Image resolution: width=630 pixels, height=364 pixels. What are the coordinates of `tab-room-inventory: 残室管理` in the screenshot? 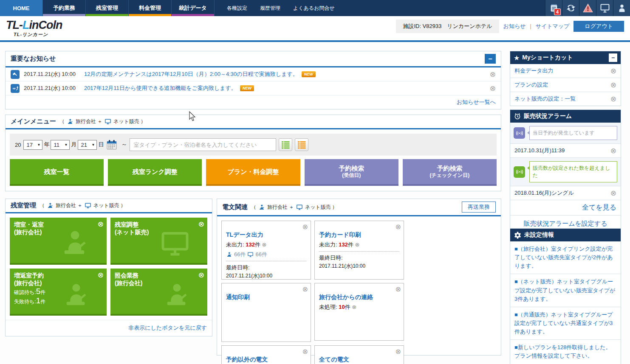 It's located at (107, 8).